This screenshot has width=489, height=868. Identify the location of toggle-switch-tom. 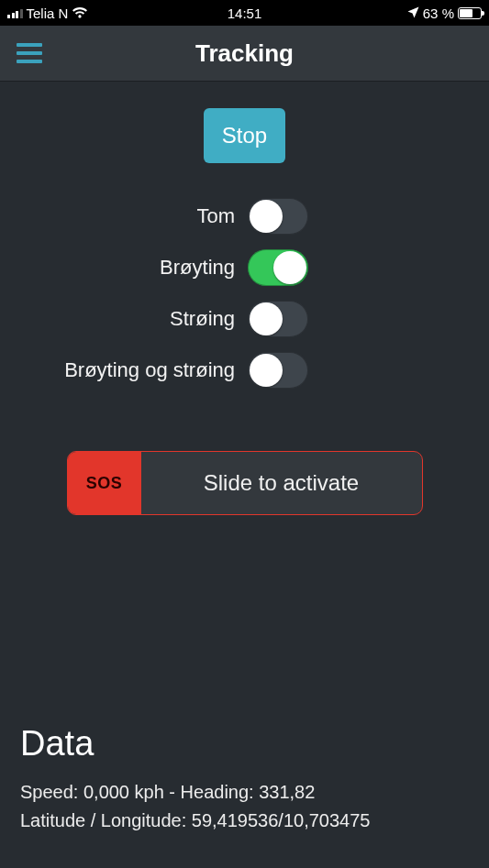
(278, 216).